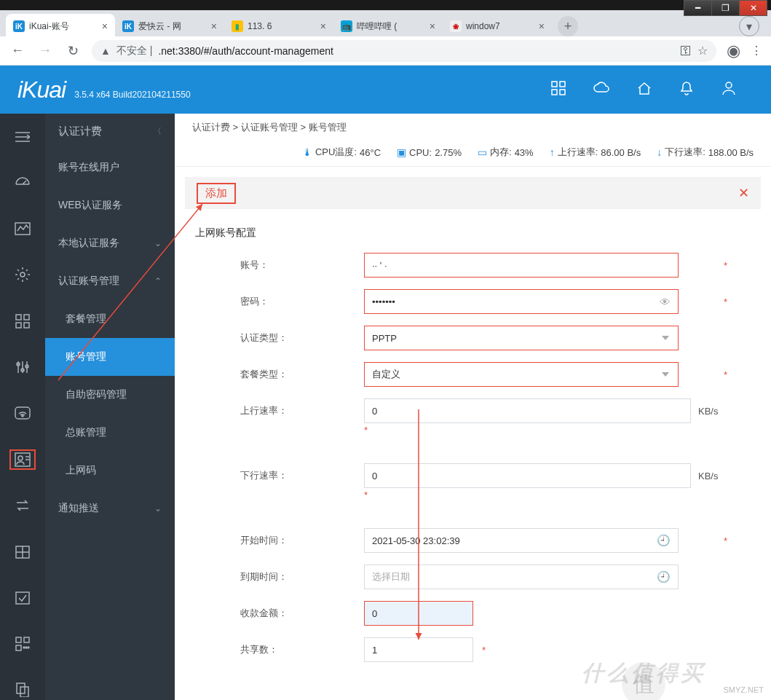 This screenshot has width=771, height=700. I want to click on sidebar-item-notifications: 通知推送⌄, so click(110, 508).